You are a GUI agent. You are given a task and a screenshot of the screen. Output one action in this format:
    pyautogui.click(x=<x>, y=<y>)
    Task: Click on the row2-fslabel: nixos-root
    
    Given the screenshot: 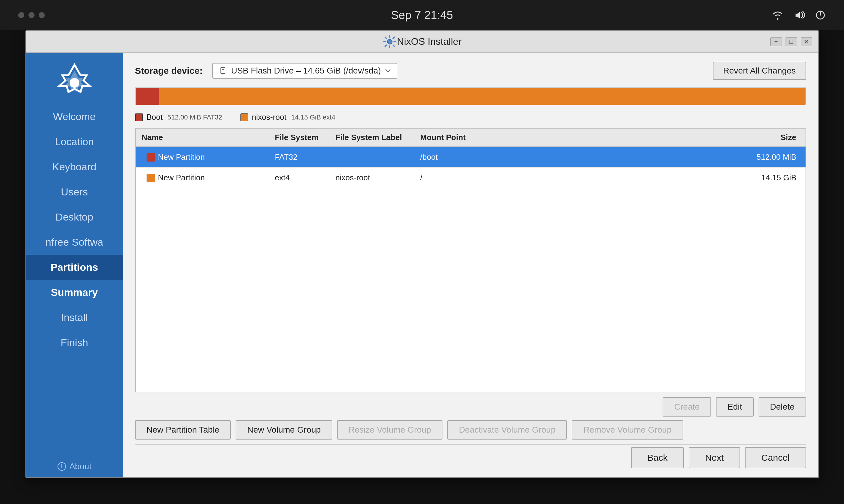 What is the action you would take?
    pyautogui.click(x=372, y=178)
    